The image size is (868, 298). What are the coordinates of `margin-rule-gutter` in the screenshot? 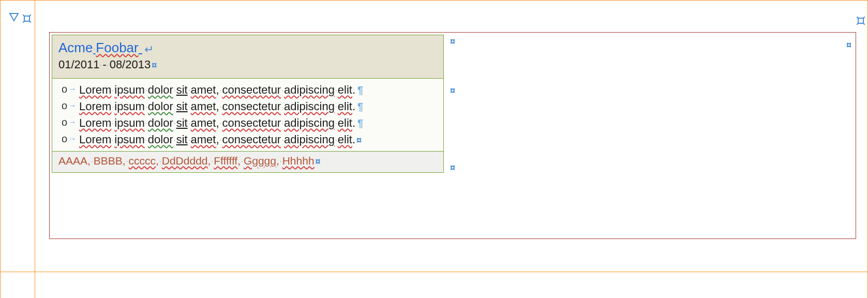 It's located at (35, 149).